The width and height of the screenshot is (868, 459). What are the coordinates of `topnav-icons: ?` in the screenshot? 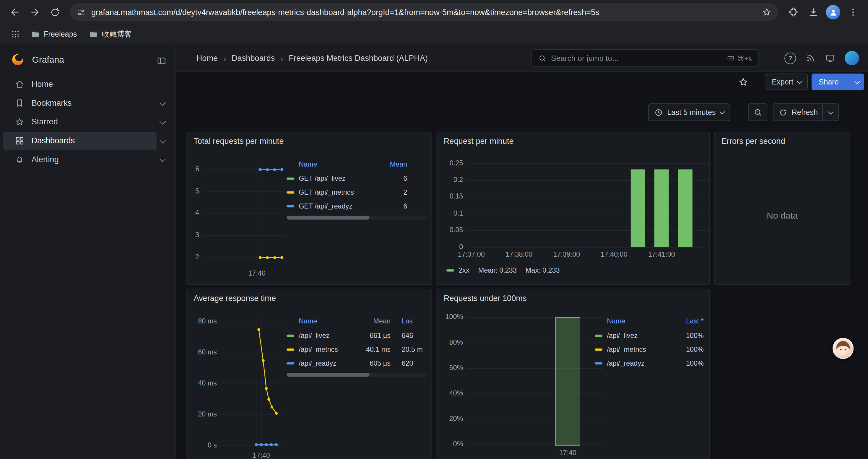 It's located at (822, 58).